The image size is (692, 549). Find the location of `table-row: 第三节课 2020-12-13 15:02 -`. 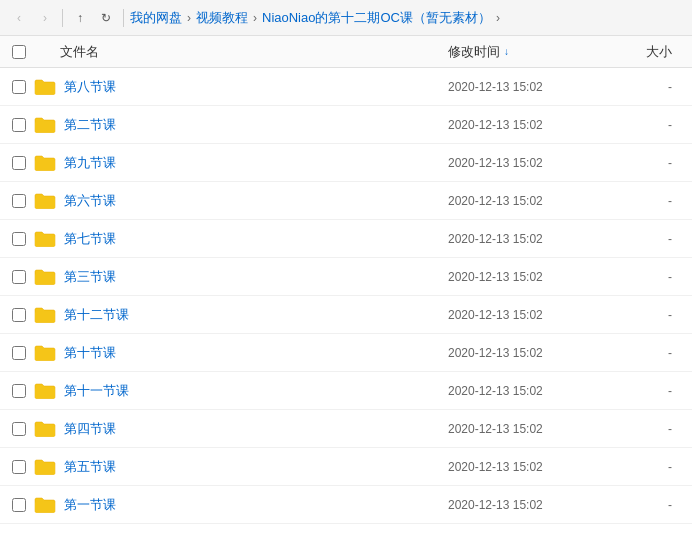

table-row: 第三节课 2020-12-13 15:02 - is located at coordinates (346, 277).